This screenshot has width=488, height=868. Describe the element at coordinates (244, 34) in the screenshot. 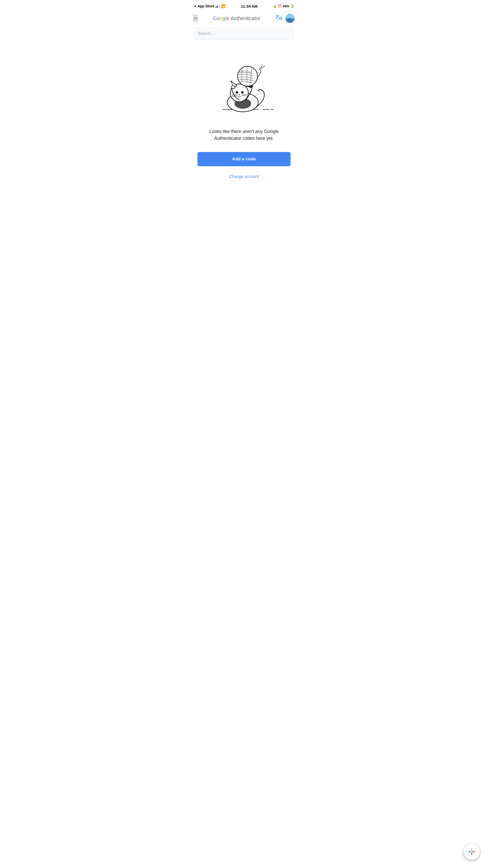

I see `search-input` at that location.